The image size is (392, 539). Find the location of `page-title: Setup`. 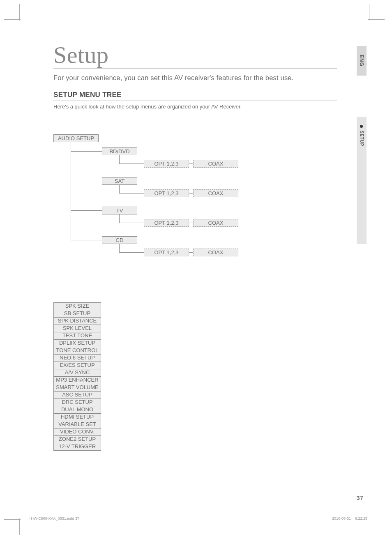

page-title: Setup is located at coordinates (195, 55).